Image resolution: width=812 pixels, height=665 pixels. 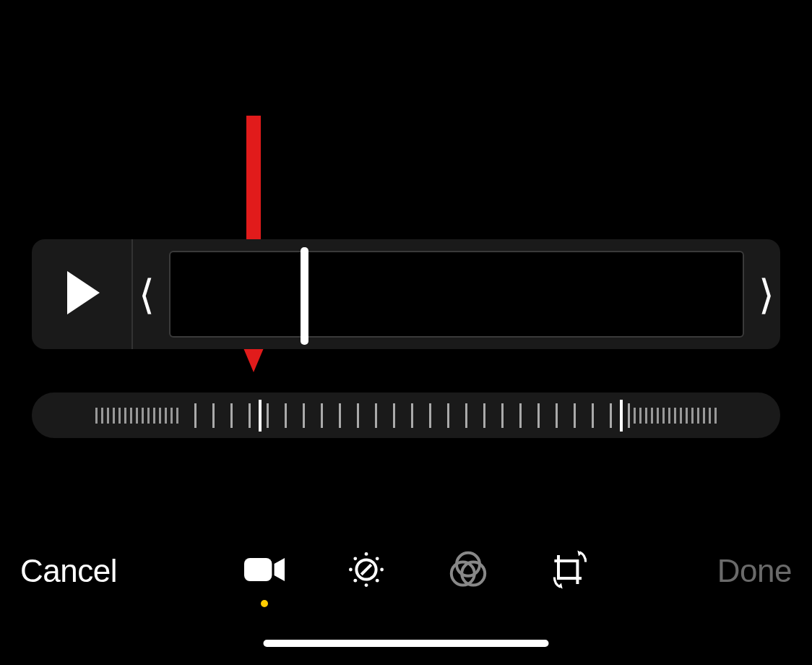 What do you see at coordinates (754, 571) in the screenshot?
I see `done-button: Done` at bounding box center [754, 571].